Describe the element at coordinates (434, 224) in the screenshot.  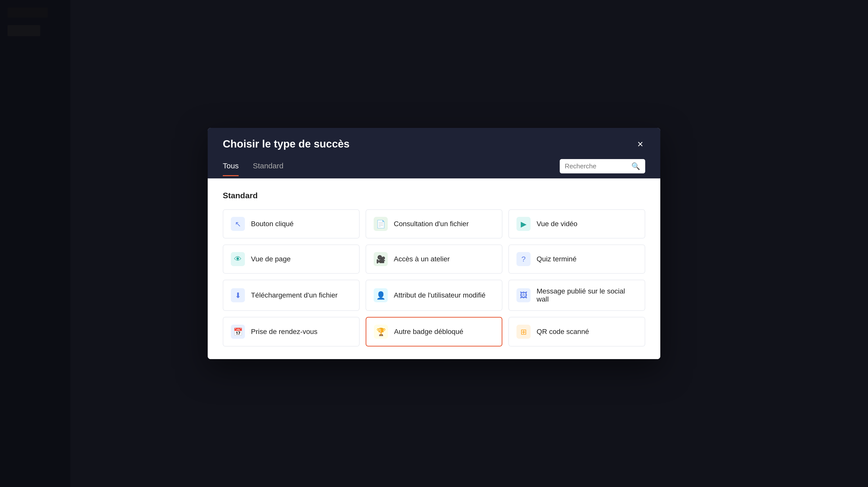
I see `item-card-consultation-fichier: 📄Consultation d'un fichier` at that location.